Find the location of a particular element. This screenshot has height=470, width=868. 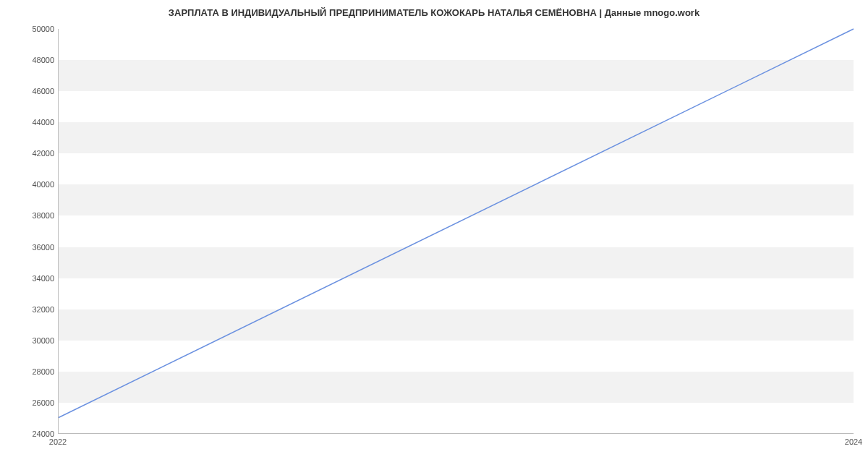

y-tick-label: 38000 is located at coordinates (29, 215).